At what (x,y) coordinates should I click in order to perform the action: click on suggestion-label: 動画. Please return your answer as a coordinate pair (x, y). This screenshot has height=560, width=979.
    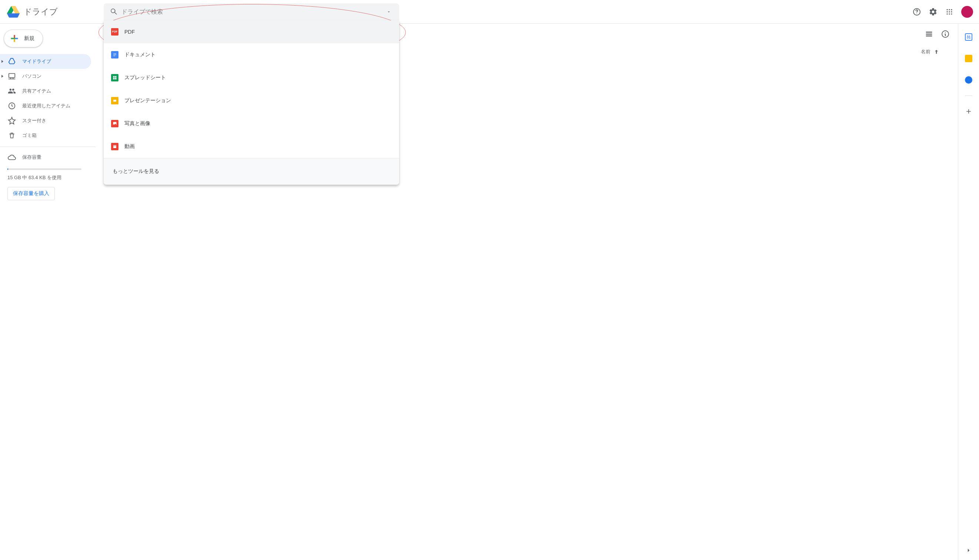
    Looking at the image, I should click on (129, 147).